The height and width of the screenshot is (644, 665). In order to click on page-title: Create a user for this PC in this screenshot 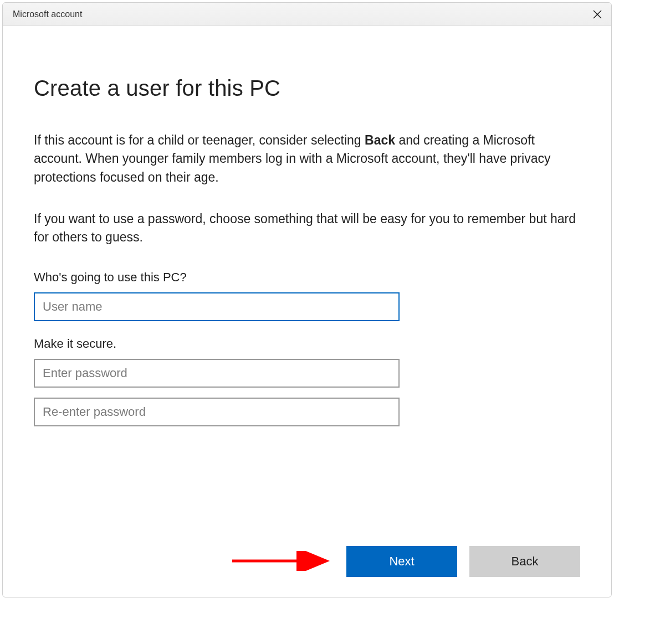, I will do `click(307, 89)`.